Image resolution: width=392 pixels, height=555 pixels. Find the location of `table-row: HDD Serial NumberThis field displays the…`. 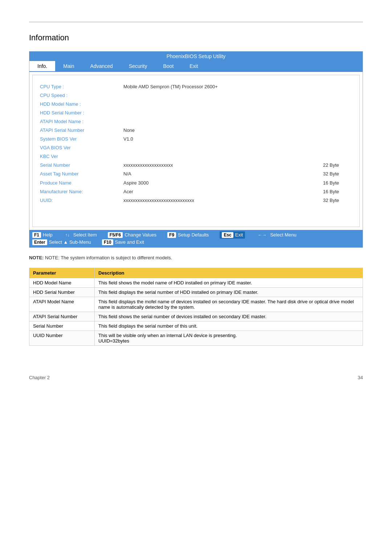

table-row: HDD Serial NumberThis field displays the… is located at coordinates (196, 292).